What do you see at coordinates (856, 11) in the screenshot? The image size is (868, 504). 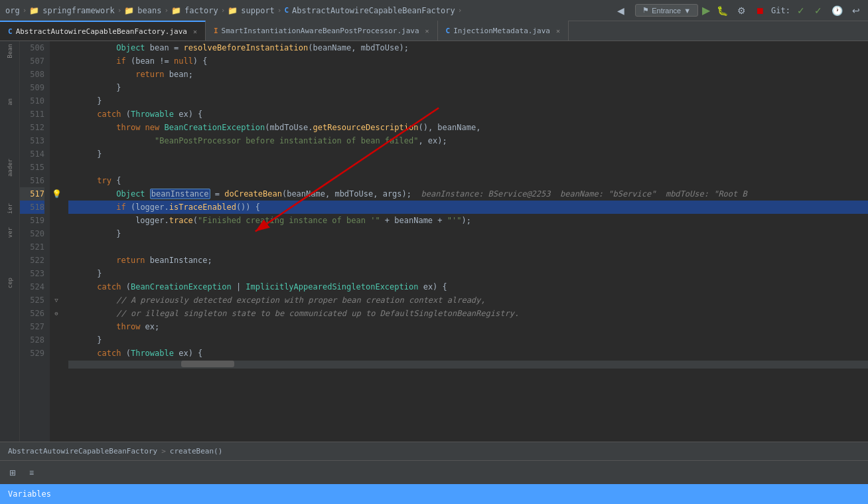 I see `git-refresh: ↩` at bounding box center [856, 11].